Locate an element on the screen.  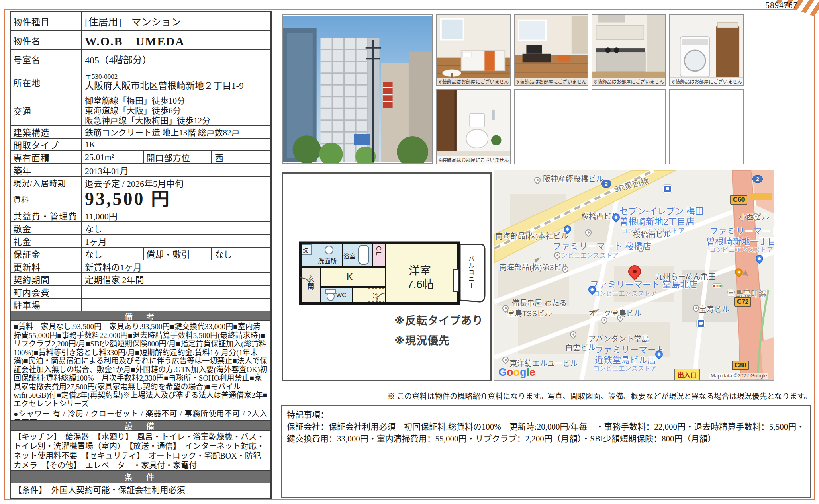
row-label: 交通 is located at coordinates (46, 111).